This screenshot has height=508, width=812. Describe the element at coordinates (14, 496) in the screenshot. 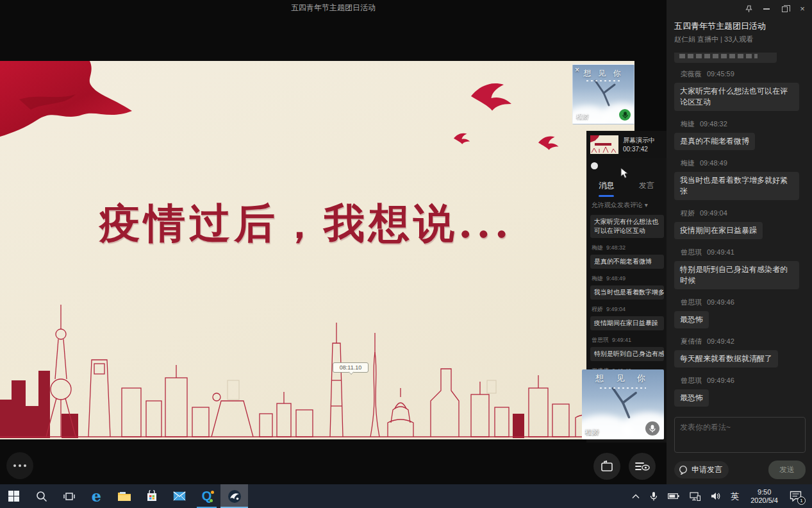

I see `start-button` at that location.